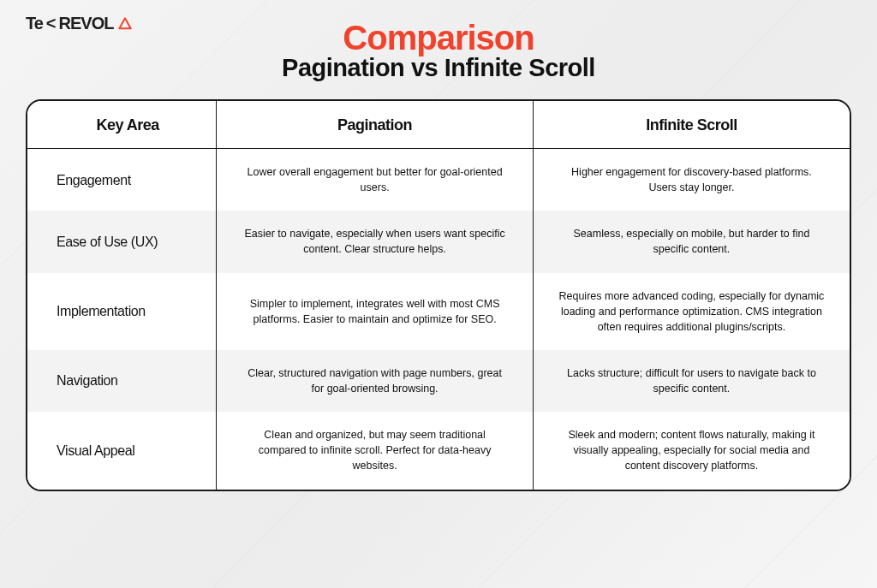 The width and height of the screenshot is (877, 588). Describe the element at coordinates (691, 241) in the screenshot. I see `row-infinite: Seamless, especially on mobile, but hard…` at that location.